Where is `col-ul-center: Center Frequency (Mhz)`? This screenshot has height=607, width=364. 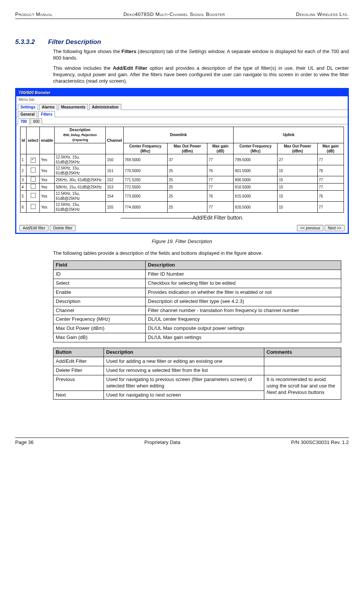
col-ul-center: Center Frequency (Mhz) is located at coordinates (256, 149).